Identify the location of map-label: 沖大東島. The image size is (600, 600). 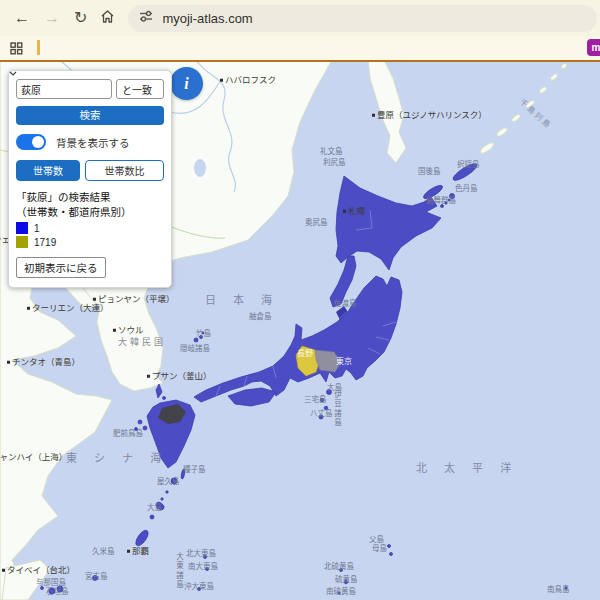
(199, 587).